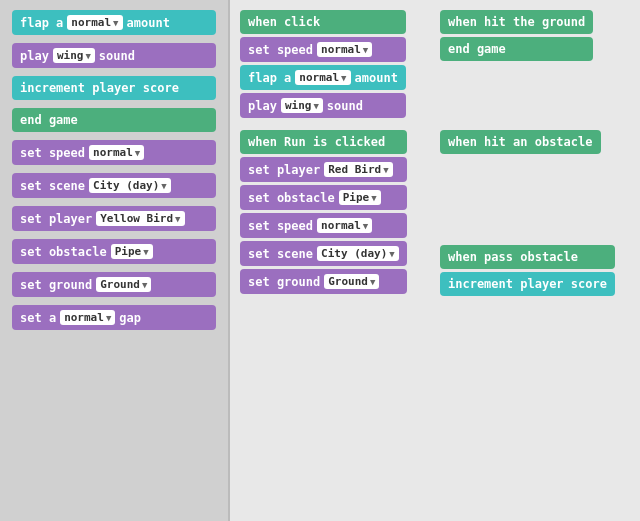 This screenshot has height=521, width=640. I want to click on dropdown-wing-r1: wing, so click(302, 106).